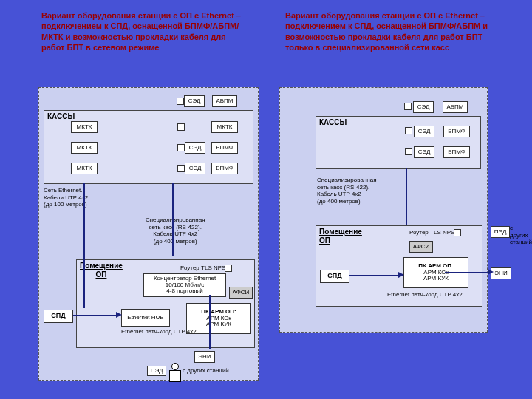  I want to click on r-router: Роутер TLS NPS, so click(432, 233).